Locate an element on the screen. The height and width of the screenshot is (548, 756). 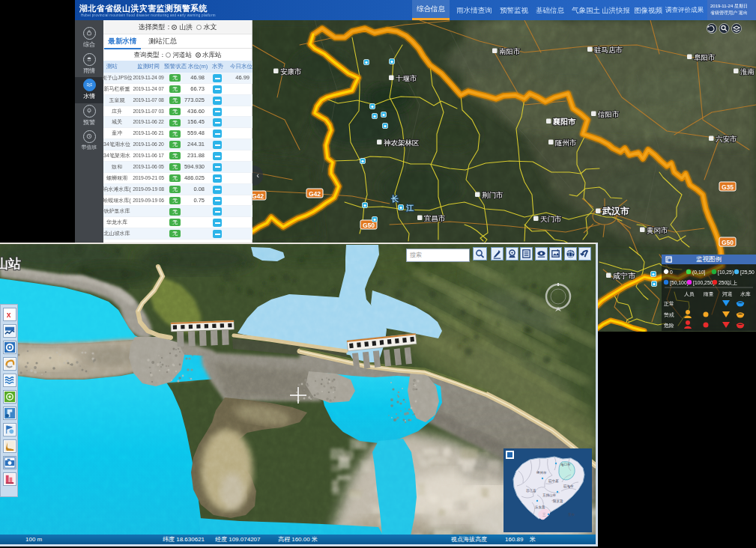
svg-text: 荆门市 is located at coordinates (493, 195).